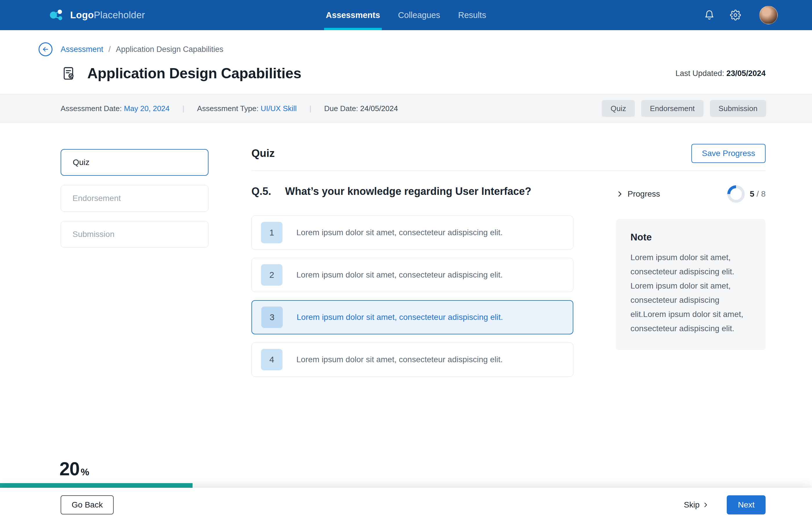 Image resolution: width=812 pixels, height=522 pixels. I want to click on logo-icon, so click(56, 15).